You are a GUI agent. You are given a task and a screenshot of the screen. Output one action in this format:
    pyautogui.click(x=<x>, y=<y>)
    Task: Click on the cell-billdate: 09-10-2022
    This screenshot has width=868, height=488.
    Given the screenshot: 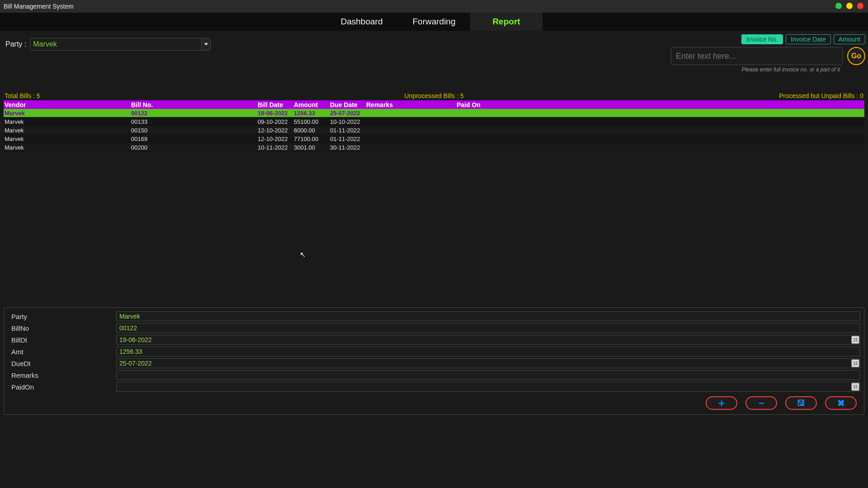 What is the action you would take?
    pyautogui.click(x=275, y=122)
    